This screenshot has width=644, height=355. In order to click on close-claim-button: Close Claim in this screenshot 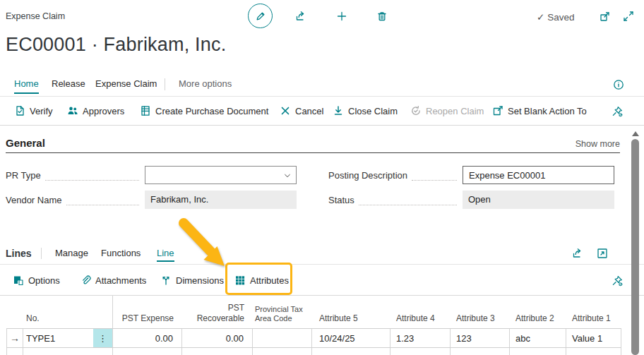, I will do `click(365, 111)`.